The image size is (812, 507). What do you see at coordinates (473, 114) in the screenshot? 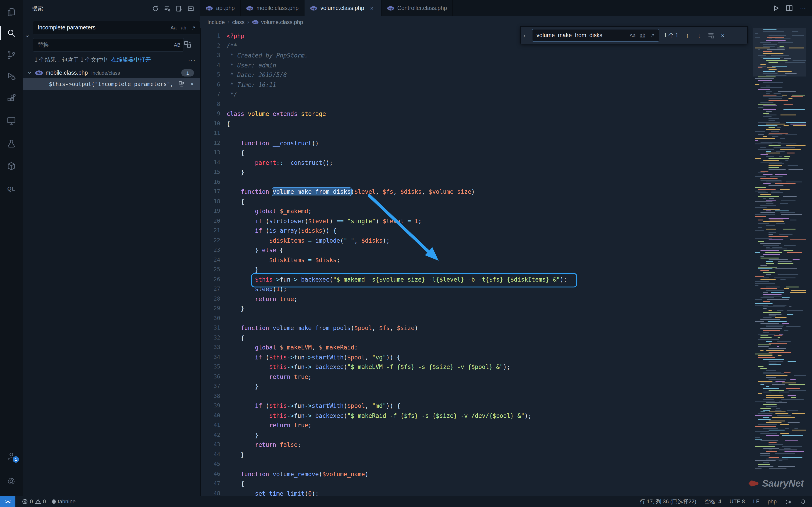
I see `code-line: 9class volume extends storage` at bounding box center [473, 114].